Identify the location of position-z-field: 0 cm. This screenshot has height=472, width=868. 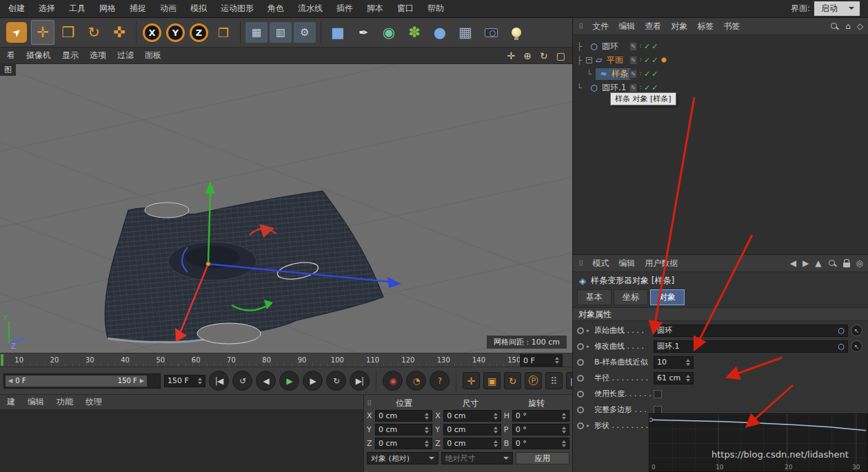
(404, 444).